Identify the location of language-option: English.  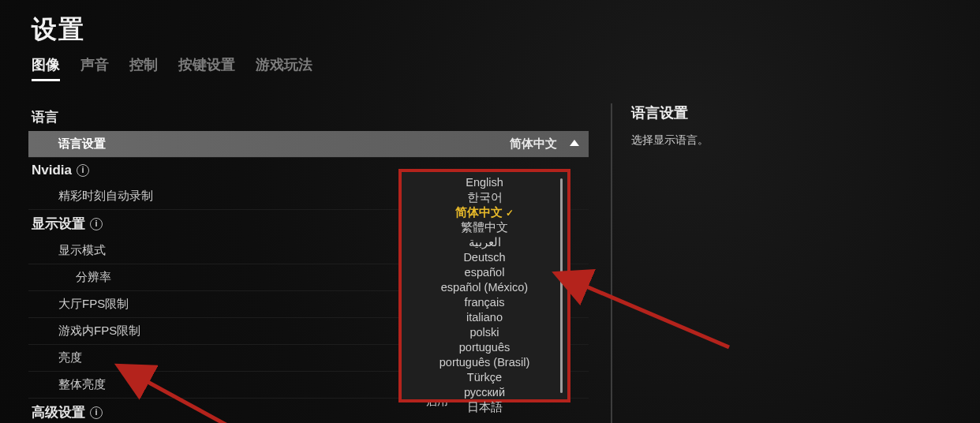
(484, 183).